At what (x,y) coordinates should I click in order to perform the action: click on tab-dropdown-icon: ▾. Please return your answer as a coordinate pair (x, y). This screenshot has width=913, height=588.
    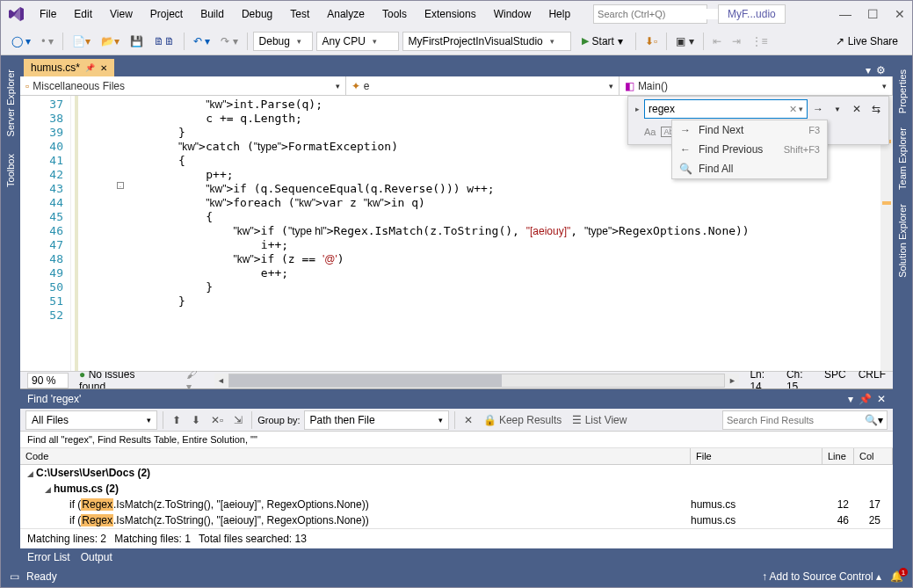
    Looking at the image, I should click on (868, 70).